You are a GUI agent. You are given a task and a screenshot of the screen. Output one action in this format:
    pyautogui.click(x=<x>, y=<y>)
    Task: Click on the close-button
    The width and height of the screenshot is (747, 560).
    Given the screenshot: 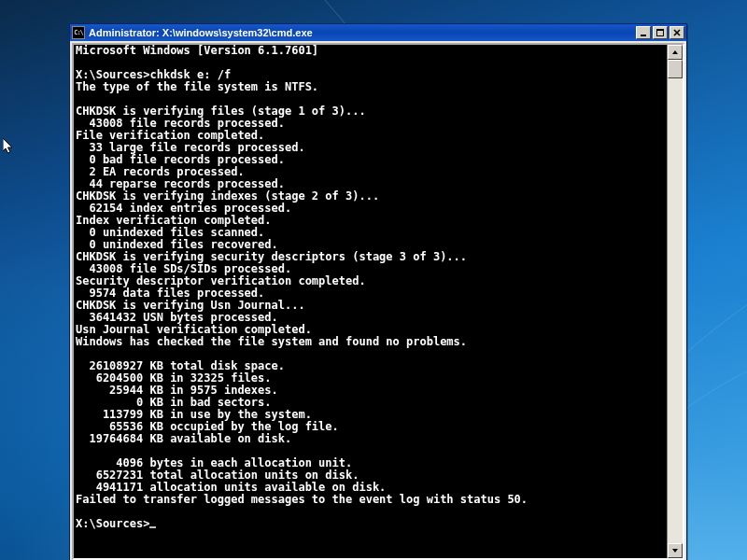 What is the action you would take?
    pyautogui.click(x=677, y=33)
    